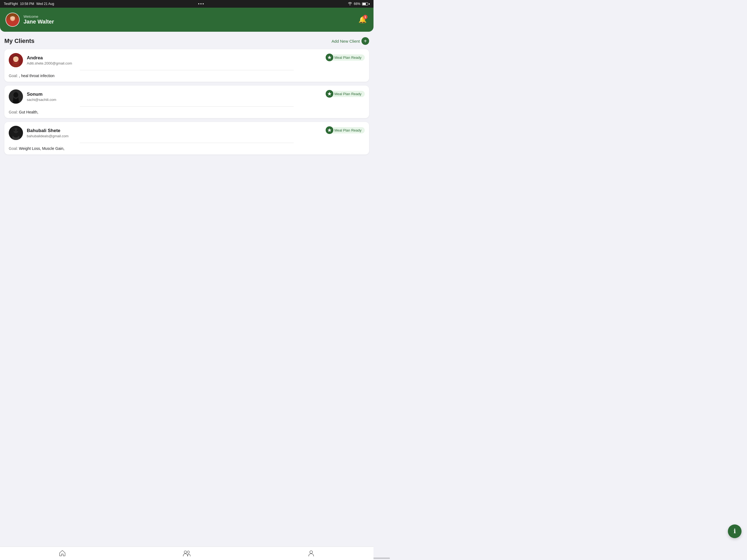 The image size is (747, 560). What do you see at coordinates (201, 4) in the screenshot?
I see `dot2` at bounding box center [201, 4].